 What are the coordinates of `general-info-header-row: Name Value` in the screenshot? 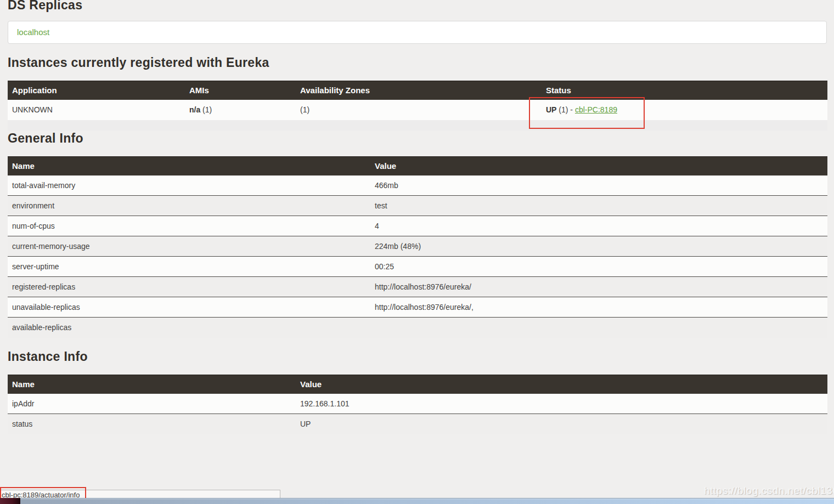 It's located at (418, 166).